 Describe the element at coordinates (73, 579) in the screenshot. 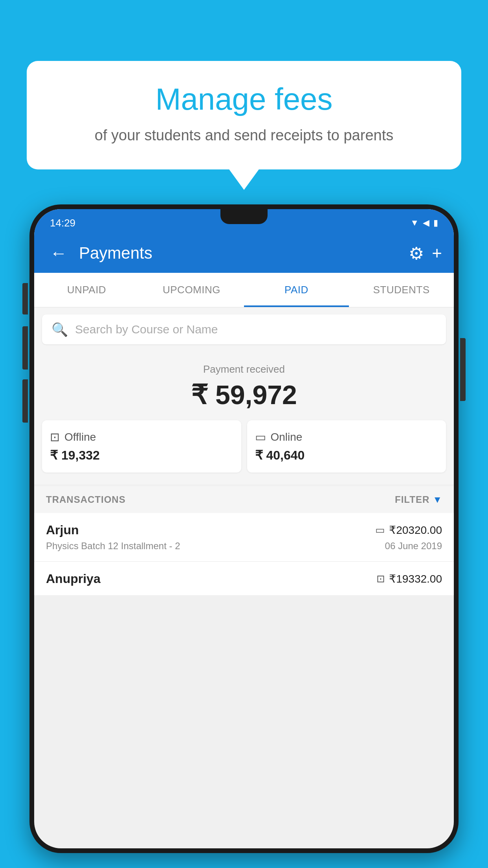

I see `transaction-name-anupriya: Anupriya` at that location.